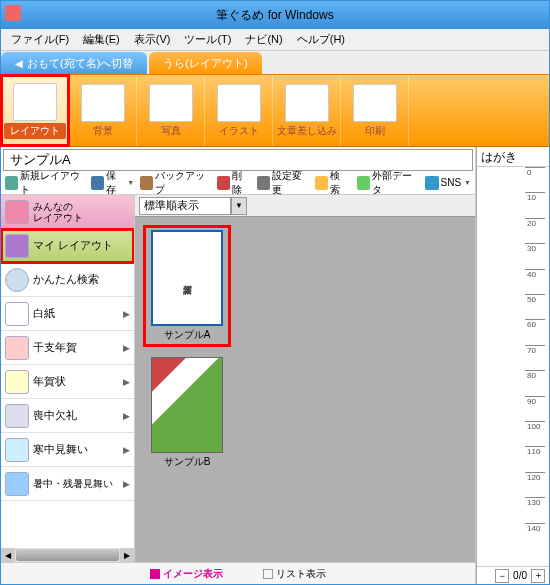 The width and height of the screenshot is (550, 585). I want to click on tb-backup-label: バックアップ, so click(183, 183).